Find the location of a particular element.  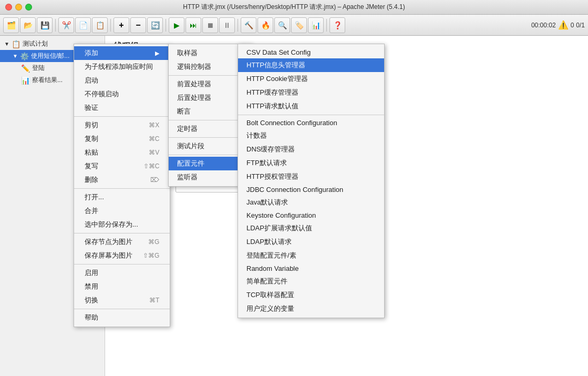

tag-button: 🏷️ is located at coordinates (299, 25).